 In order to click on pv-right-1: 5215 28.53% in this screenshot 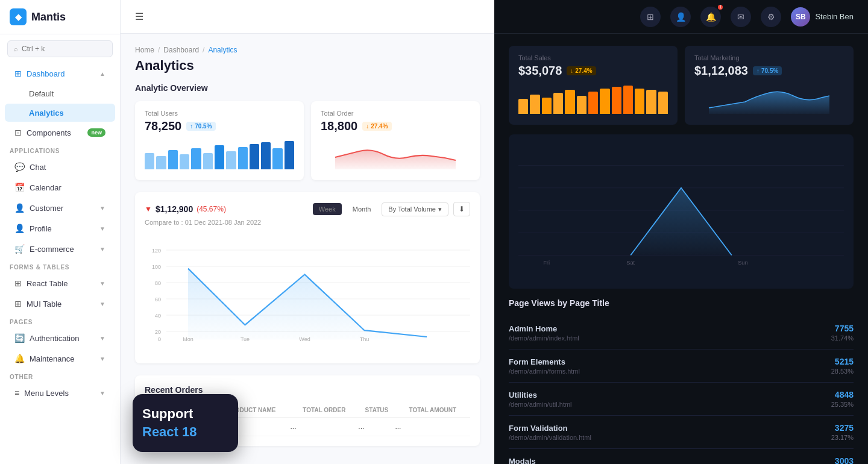, I will do `click(843, 366)`.